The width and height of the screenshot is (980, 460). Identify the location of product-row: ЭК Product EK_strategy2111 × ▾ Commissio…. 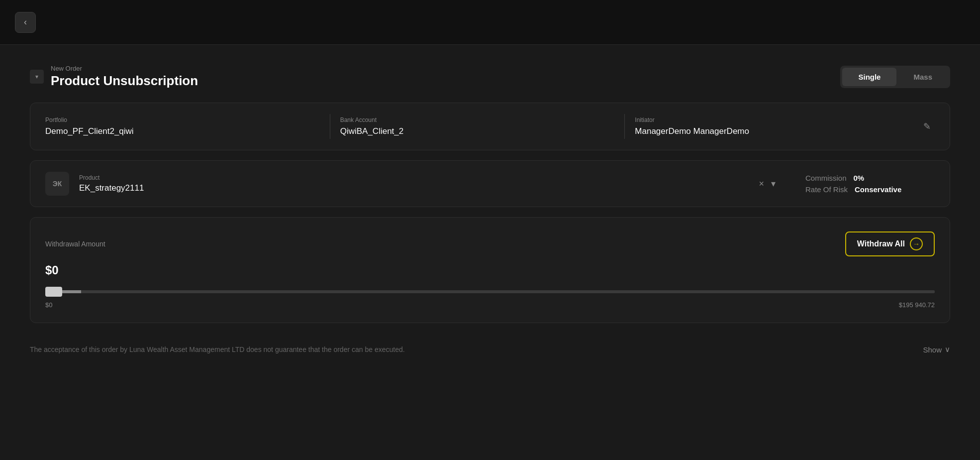
(490, 184).